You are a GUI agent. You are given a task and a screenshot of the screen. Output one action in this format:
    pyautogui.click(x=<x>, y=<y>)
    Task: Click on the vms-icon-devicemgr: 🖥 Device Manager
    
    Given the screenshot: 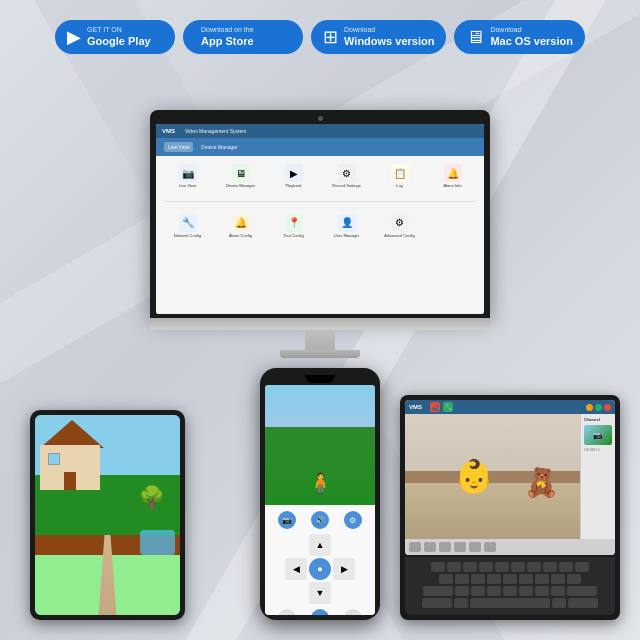 What is the action you would take?
    pyautogui.click(x=240, y=176)
    